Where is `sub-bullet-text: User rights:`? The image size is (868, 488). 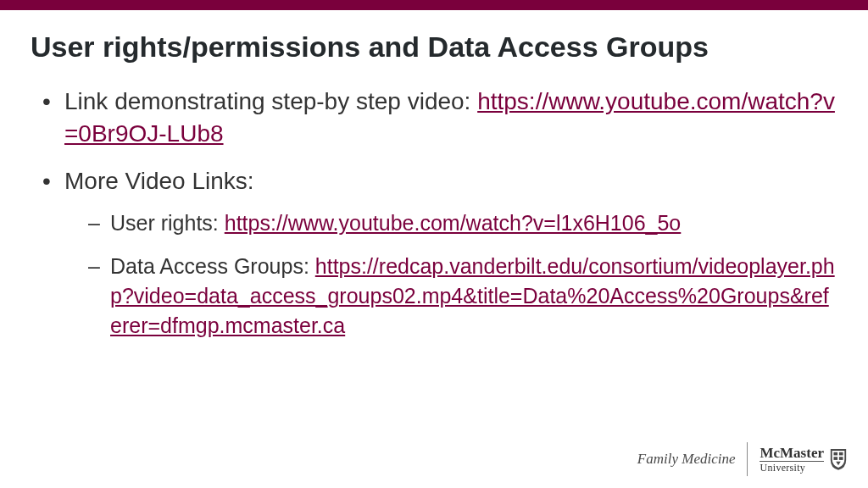 sub-bullet-text: User rights: is located at coordinates (168, 223).